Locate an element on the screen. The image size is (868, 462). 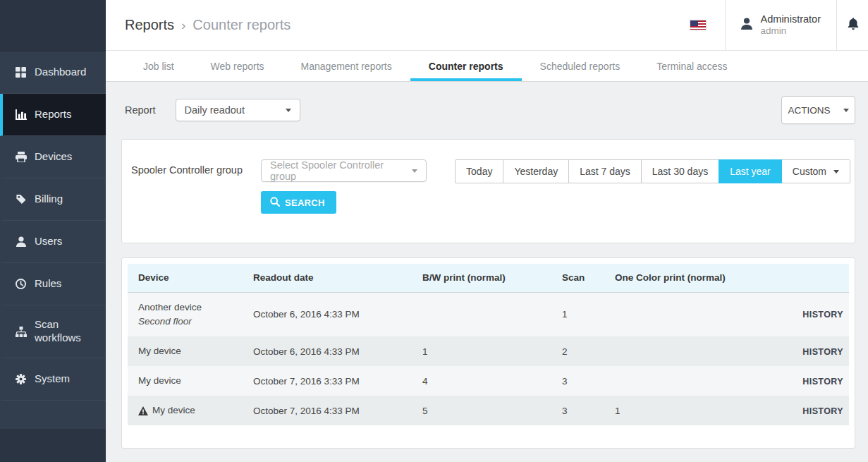
dashboard-grid-icon is located at coordinates (21, 72).